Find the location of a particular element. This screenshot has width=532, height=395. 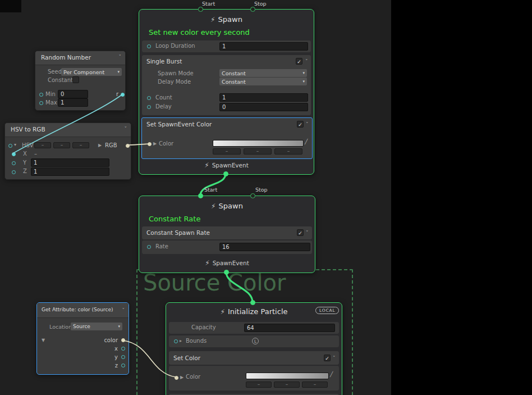

rate-row: Rate 16 is located at coordinates (227, 247).